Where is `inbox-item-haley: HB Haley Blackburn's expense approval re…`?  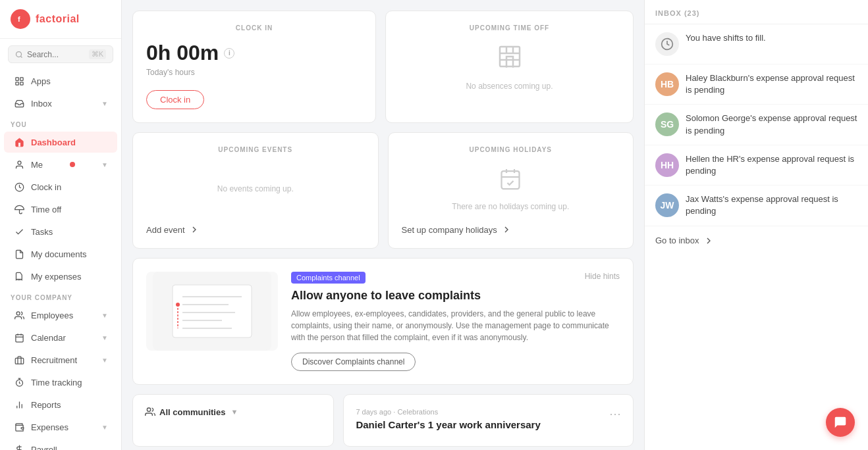
inbox-item-haley: HB Haley Blackburn's expense approval re… is located at coordinates (756, 84).